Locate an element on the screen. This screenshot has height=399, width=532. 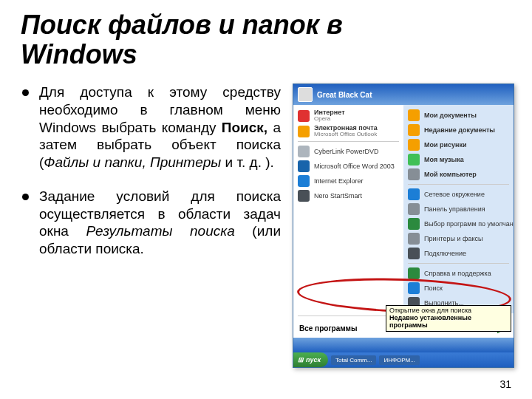
bullet-2-text: Задание условий для поиска осуществляетс… is located at coordinates (160, 223).